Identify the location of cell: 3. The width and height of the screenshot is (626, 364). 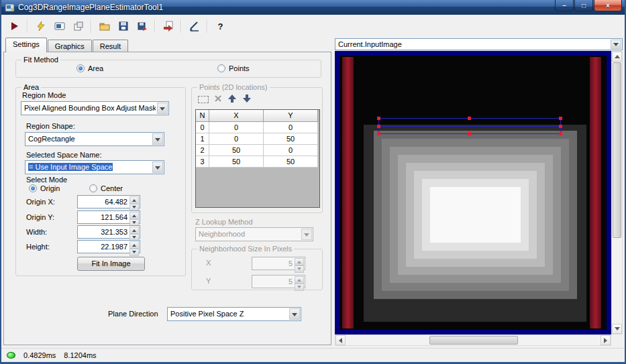
(203, 162).